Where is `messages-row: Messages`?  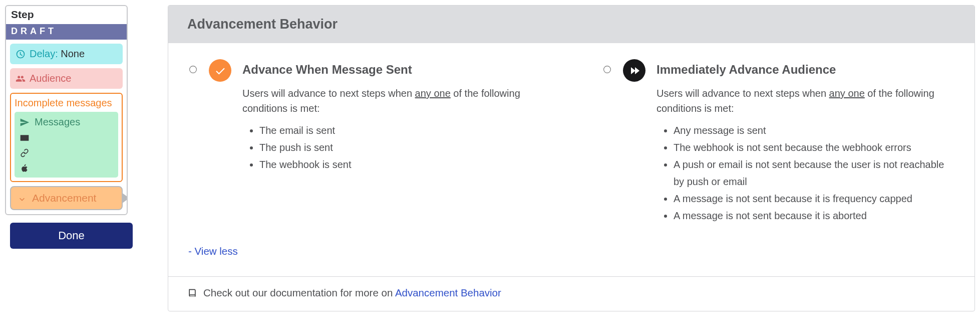 messages-row: Messages is located at coordinates (66, 122).